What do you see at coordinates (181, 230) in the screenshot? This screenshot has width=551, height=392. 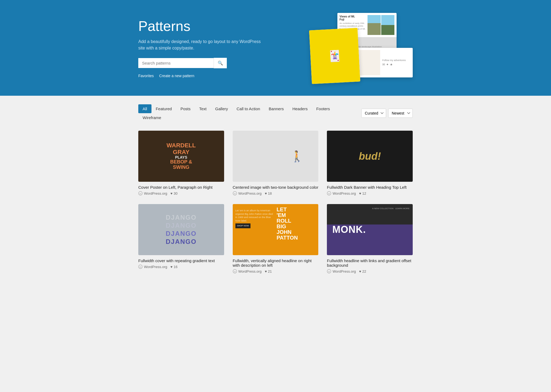 I see `pattern-thumbnail: DJANGO DJANGO DJANGO DJANGO` at bounding box center [181, 230].